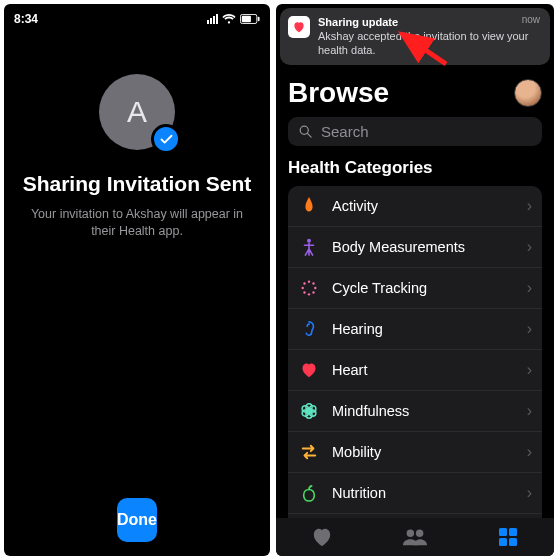 This screenshot has width=560, height=560. What do you see at coordinates (356, 452) in the screenshot?
I see `category-label: Mobility` at bounding box center [356, 452].